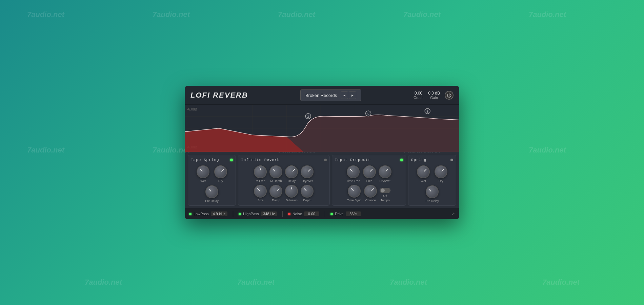 This screenshot has width=644, height=305. What do you see at coordinates (322, 180) in the screenshot?
I see `sections: Tape Spring Wet Dry Pre Delay` at bounding box center [322, 180].